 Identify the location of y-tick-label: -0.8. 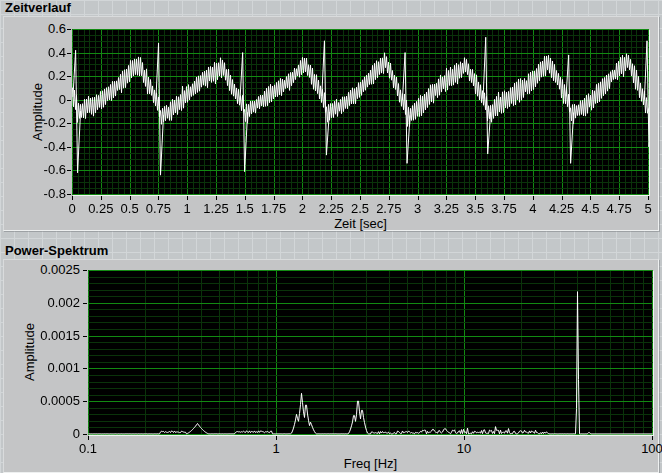
(35, 194).